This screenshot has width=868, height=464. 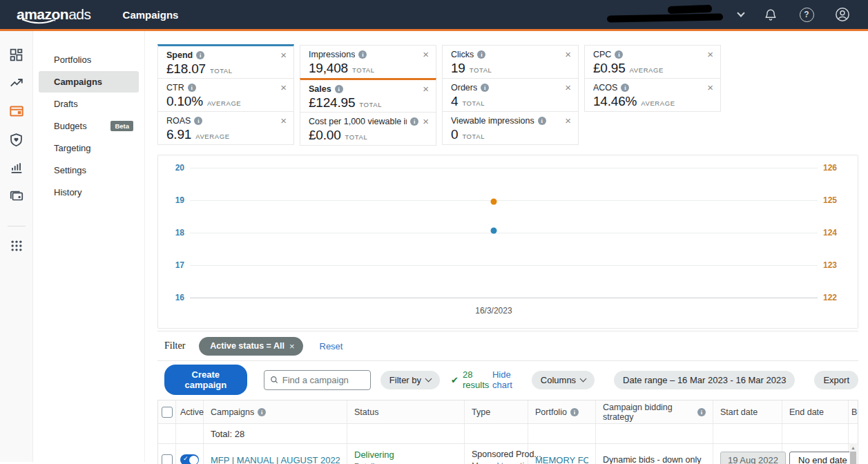 I want to click on table-scrollbar: ▲, so click(x=853, y=454).